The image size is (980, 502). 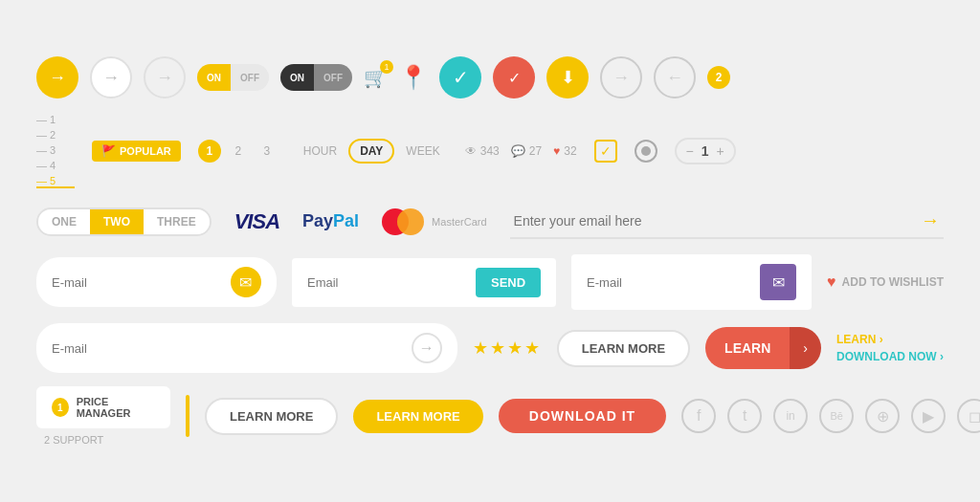 What do you see at coordinates (764, 348) in the screenshot?
I see `learn-split-btn: LEARN ›` at bounding box center [764, 348].